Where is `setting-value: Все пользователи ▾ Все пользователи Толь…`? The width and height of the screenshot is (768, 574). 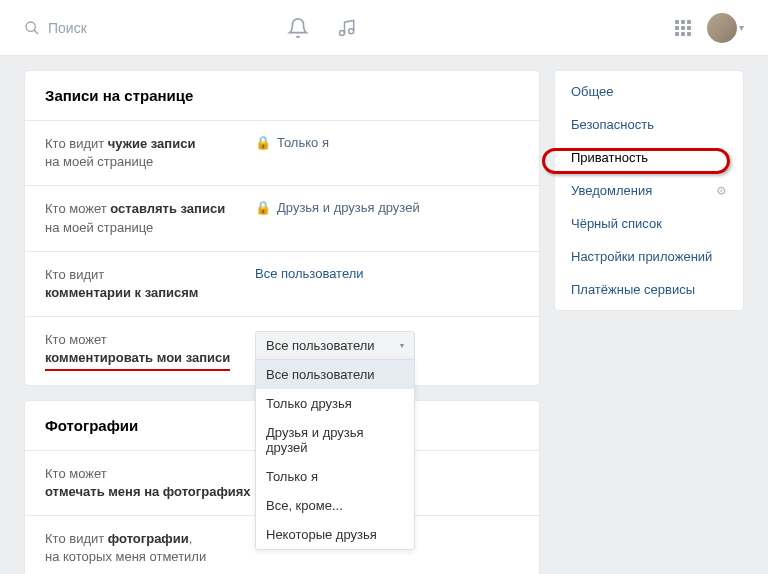 setting-value: Все пользователи ▾ Все пользователи Толь… is located at coordinates (387, 350).